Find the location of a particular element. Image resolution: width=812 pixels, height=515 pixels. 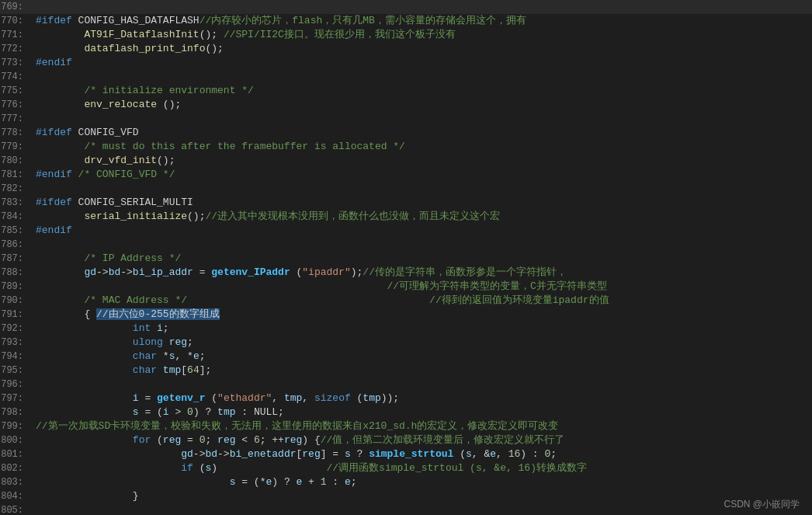

code-token: ) is located at coordinates (269, 468).